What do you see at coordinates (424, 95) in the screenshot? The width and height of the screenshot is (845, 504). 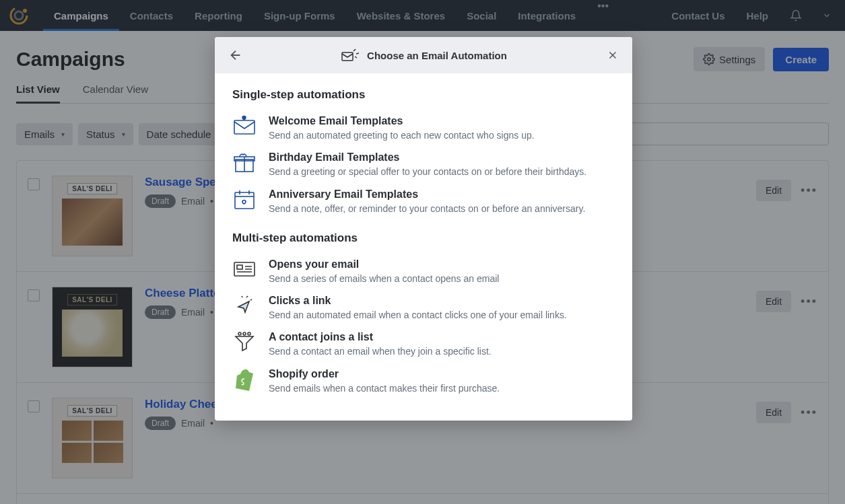 I see `section-single-step: Single-step automations` at bounding box center [424, 95].